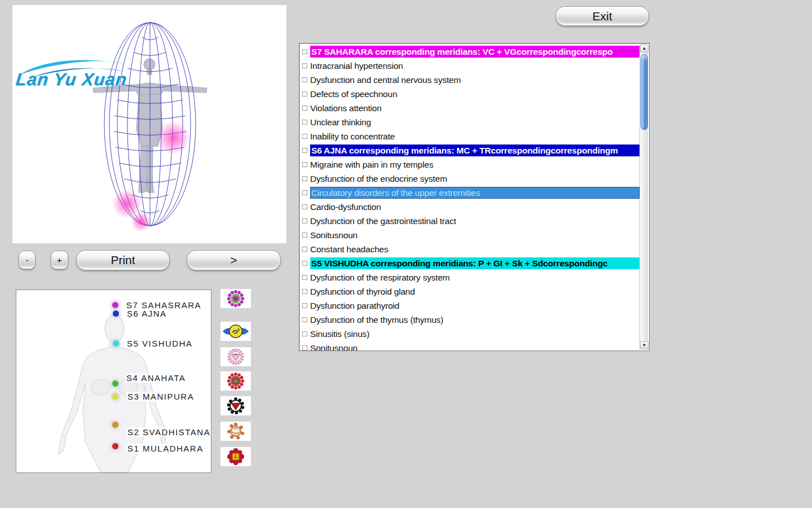 The width and height of the screenshot is (812, 508). What do you see at coordinates (470, 80) in the screenshot?
I see `list-item-row: Dysfunction and central nervous system` at bounding box center [470, 80].